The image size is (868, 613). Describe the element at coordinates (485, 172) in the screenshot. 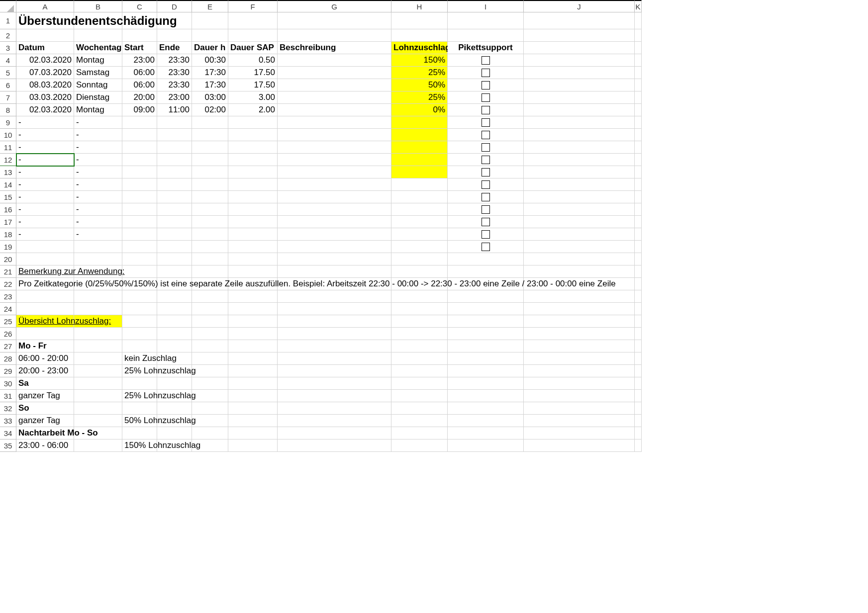

I see `cell-I13` at that location.